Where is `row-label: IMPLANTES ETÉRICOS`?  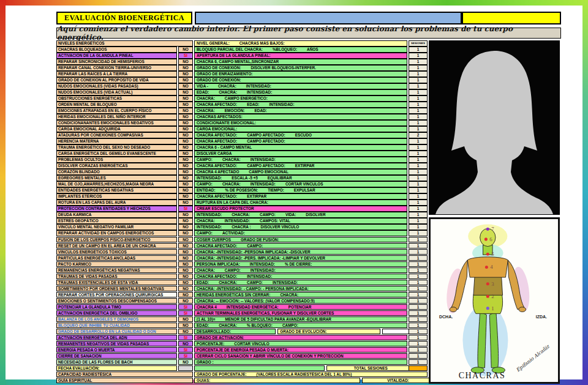 row-label: IMPLANTES ETÉRICOS is located at coordinates (116, 196).